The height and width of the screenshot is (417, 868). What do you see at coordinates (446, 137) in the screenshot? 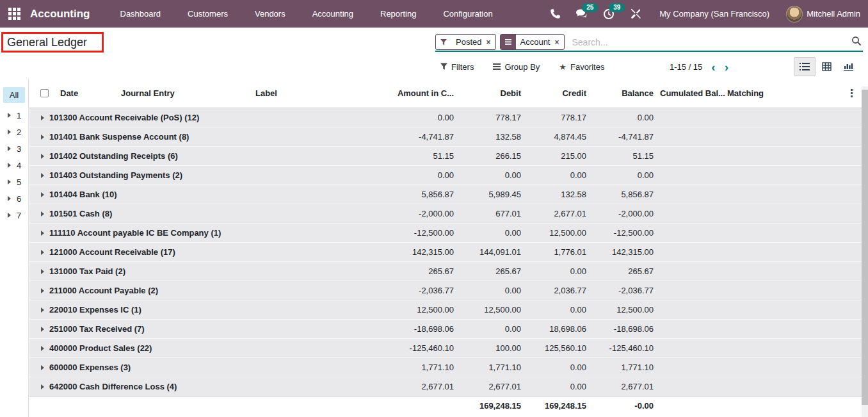
I see `table-row: 101401 Bank Suspense Account (8)-4,741.8…` at bounding box center [446, 137].